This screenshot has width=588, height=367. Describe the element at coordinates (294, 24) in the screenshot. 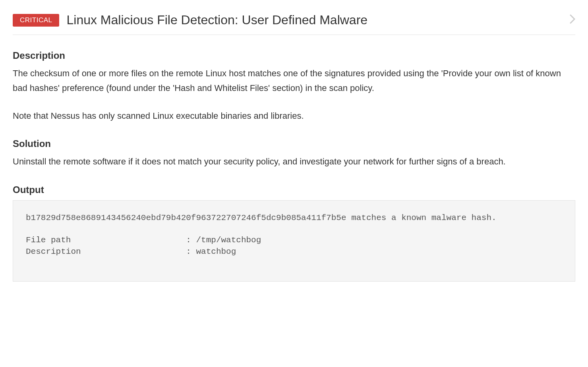

I see `finding-header: CRITICAL Linux Malicious File Detection:…` at that location.